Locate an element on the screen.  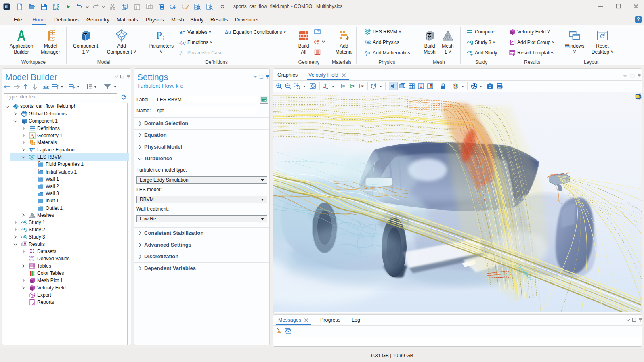
svg-text: P is located at coordinates (159, 36).